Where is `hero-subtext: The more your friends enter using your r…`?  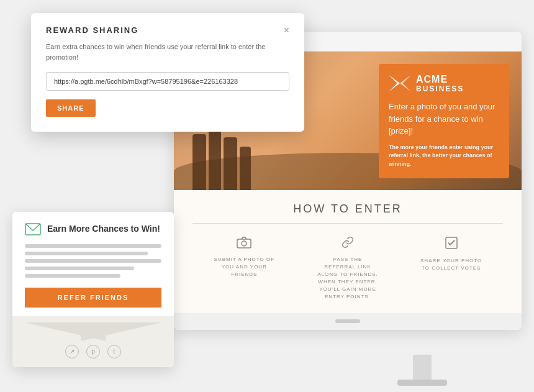
hero-subtext: The more your friends enter using your r… is located at coordinates (444, 157).